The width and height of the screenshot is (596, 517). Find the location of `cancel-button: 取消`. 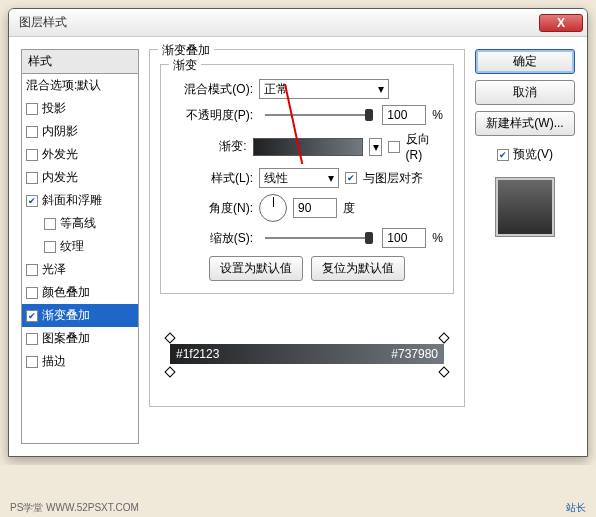

cancel-button: 取消 is located at coordinates (525, 92).